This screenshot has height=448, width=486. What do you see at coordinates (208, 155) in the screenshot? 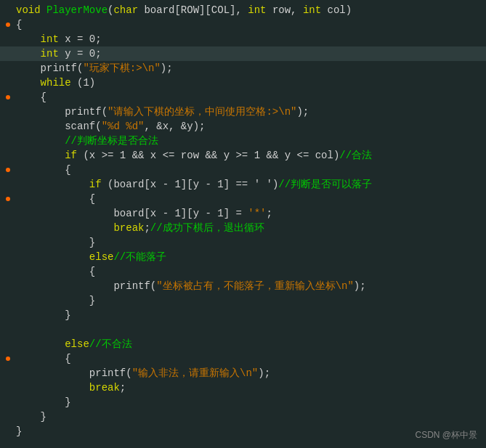
I see `code-segment: (x >= 1 && x <= row && y >= 1 && y <= co…` at bounding box center [208, 155].